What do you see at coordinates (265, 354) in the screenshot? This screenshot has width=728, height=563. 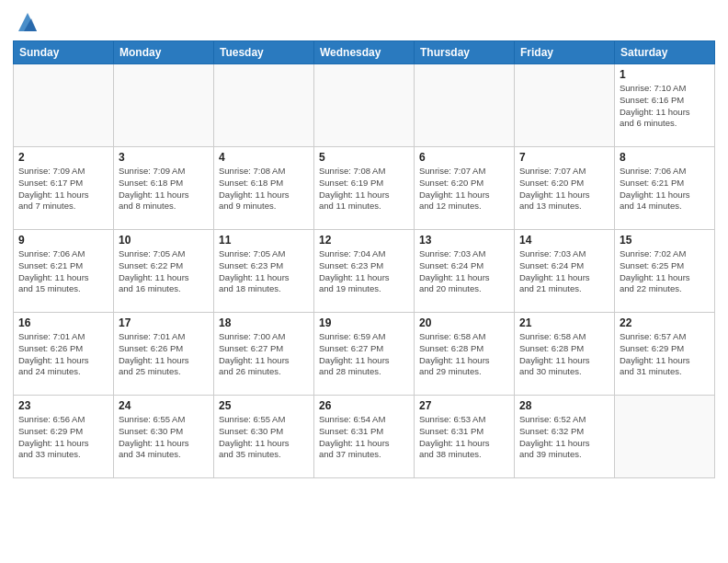 I see `calendar-cell: 18Sunrise: 7:00 AM Sunset: 6:27 PM Dayli…` at bounding box center [265, 354].